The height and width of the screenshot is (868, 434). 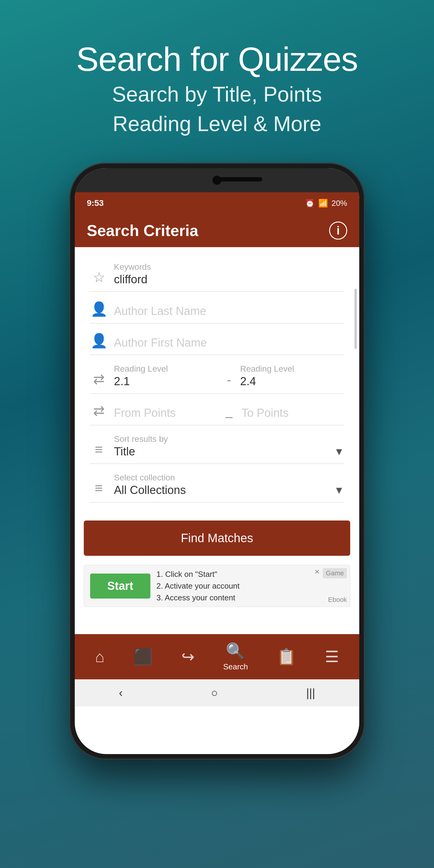 What do you see at coordinates (217, 180) in the screenshot?
I see `phone-camera-area` at bounding box center [217, 180].